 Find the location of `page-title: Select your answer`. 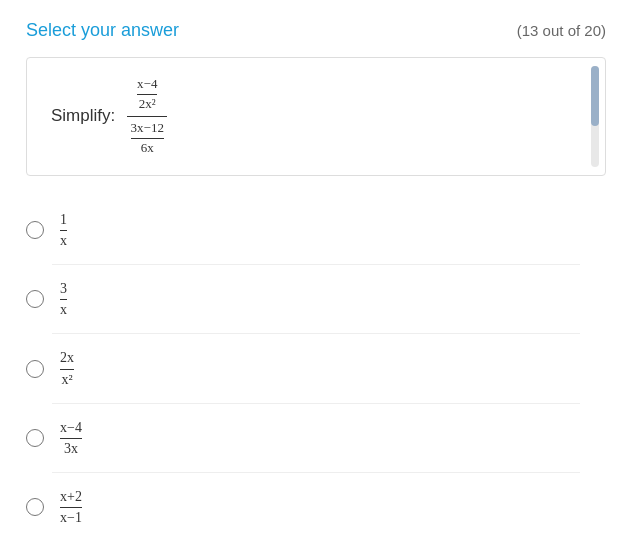

page-title: Select your answer is located at coordinates (102, 30).